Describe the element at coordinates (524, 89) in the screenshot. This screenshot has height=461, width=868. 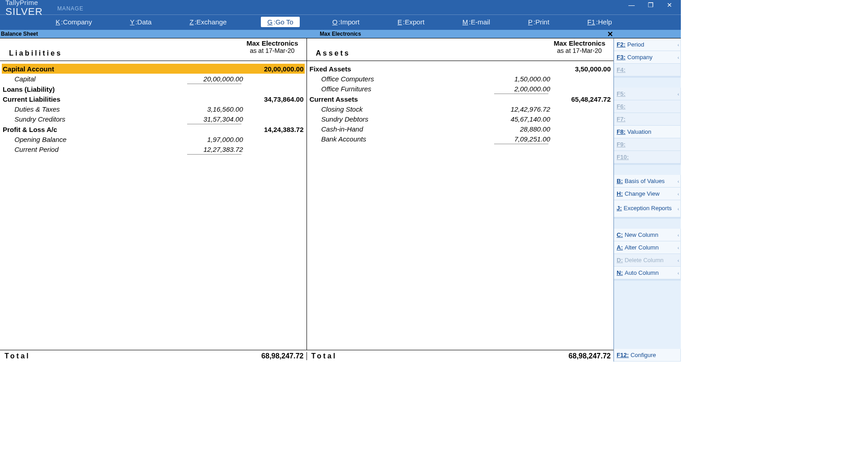
I see `row-amount: 2,00,000.00` at that location.